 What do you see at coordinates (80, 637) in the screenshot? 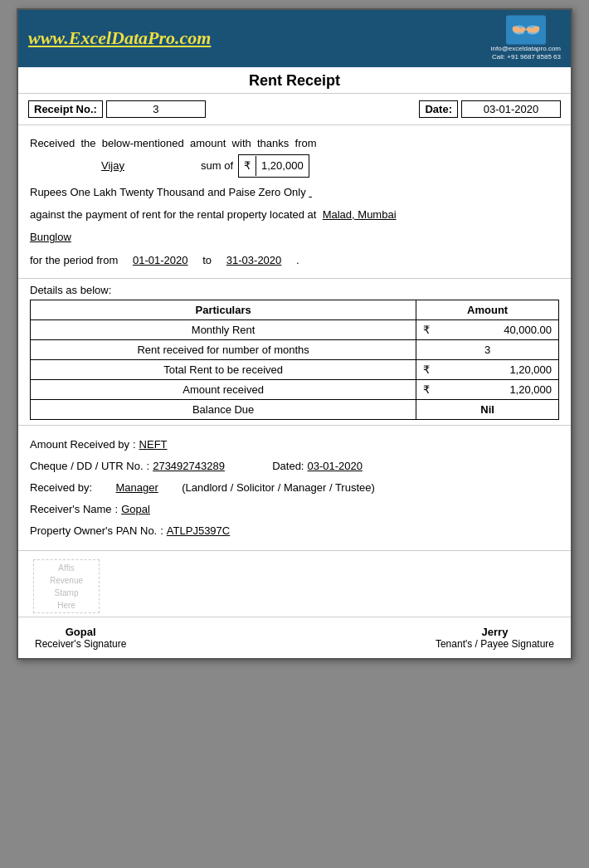
I see `receiver-sig-block: Gopal Receiver's Signature` at bounding box center [80, 637].